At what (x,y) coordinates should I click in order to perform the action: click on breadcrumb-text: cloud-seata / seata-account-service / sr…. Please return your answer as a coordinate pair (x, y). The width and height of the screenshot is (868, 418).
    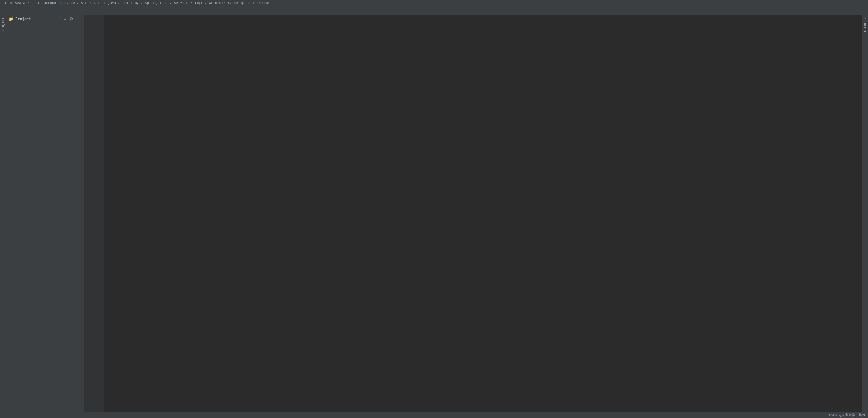
    Looking at the image, I should click on (135, 3).